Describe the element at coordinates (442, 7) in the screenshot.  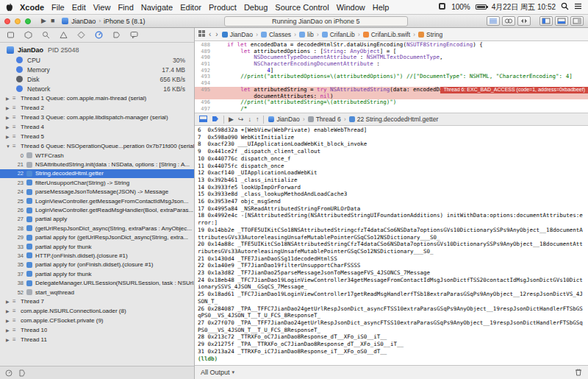
I see `input-source-icon` at that location.